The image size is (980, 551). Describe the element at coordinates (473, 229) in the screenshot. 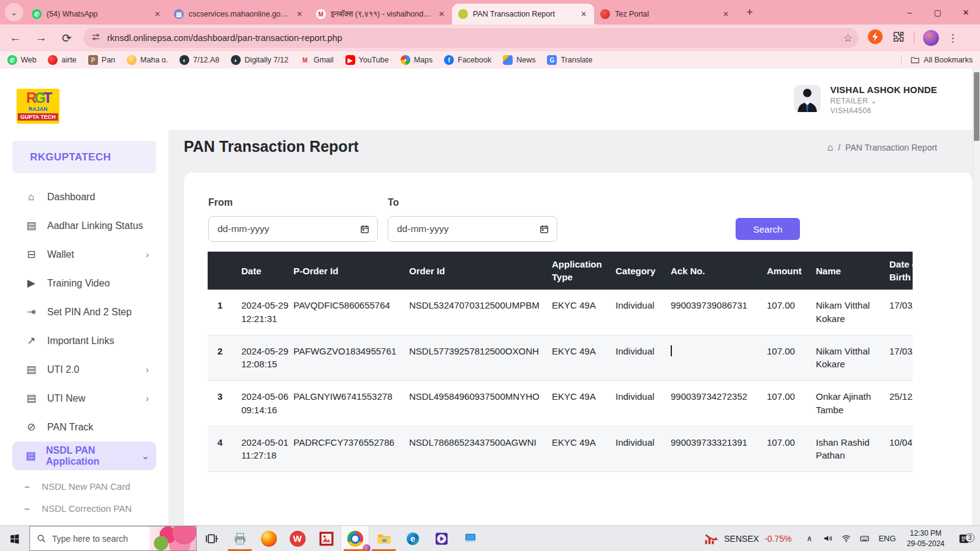

I see `to-date-input: dd-mm-yyyy` at that location.